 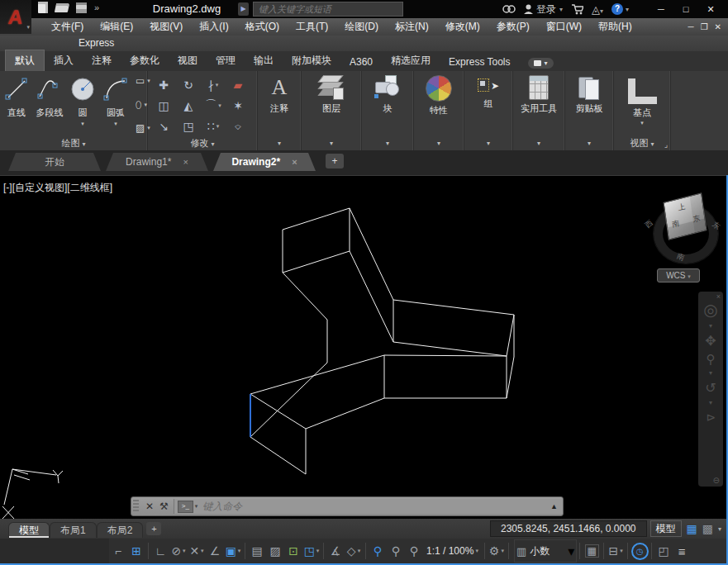 I want to click on polar-tracking-icon: ⊘▾, so click(x=178, y=551).